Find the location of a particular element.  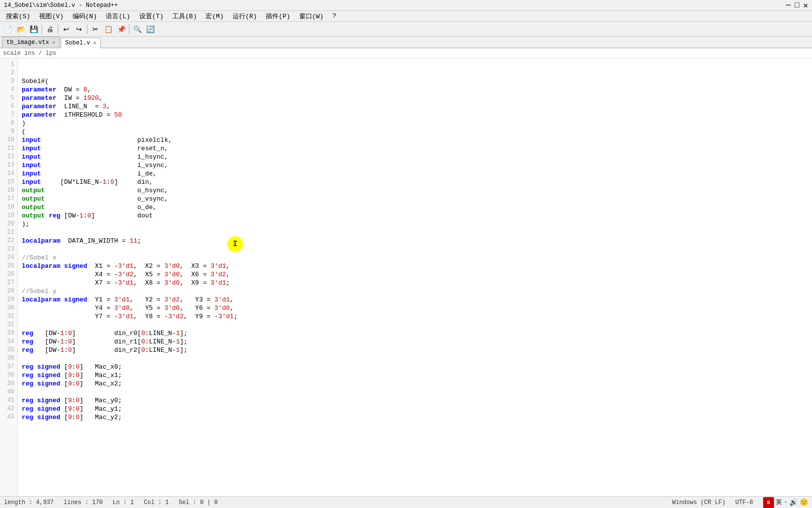

breadcrumb: scale ins / lps is located at coordinates (406, 53).